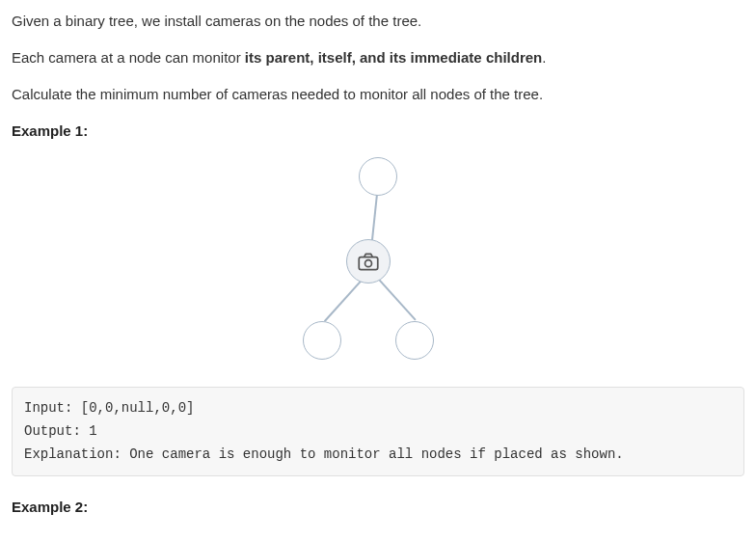 The image size is (756, 540). I want to click on intro-2-prefix: Each camera at a node can monitor, so click(128, 58).